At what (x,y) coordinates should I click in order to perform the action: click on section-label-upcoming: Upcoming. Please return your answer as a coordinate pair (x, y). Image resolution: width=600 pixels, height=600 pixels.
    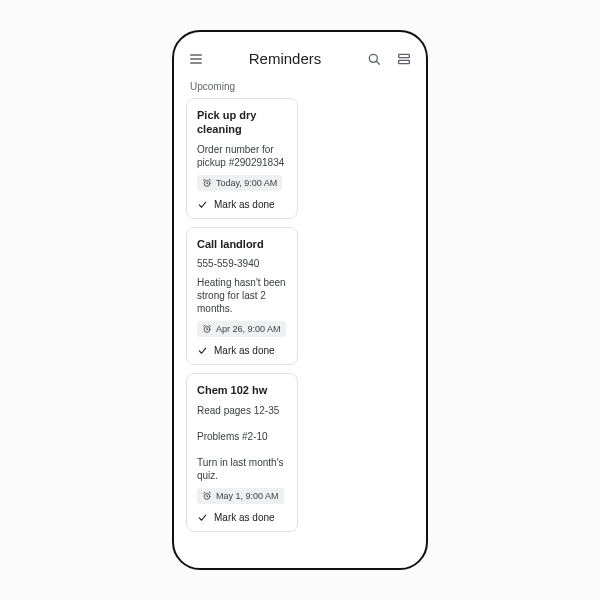
    Looking at the image, I should click on (300, 86).